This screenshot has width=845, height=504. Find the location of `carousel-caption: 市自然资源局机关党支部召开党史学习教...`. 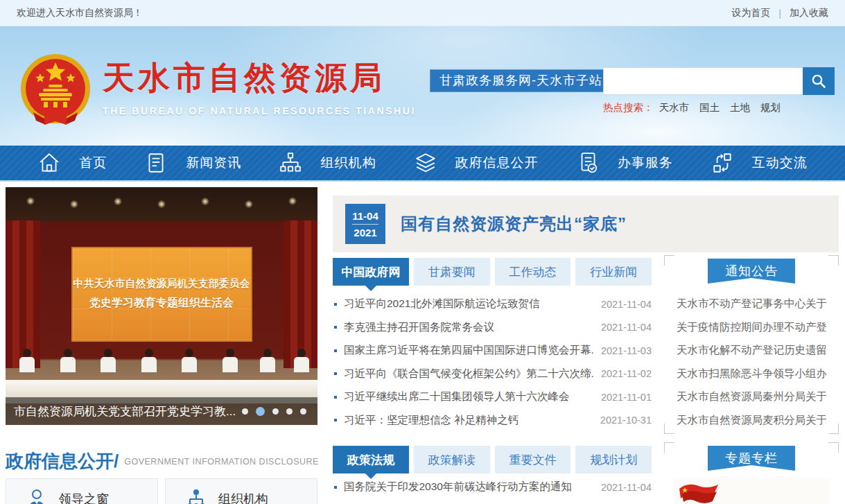

carousel-caption: 市自然资源局机关党支部召开党史学习教... is located at coordinates (128, 412).